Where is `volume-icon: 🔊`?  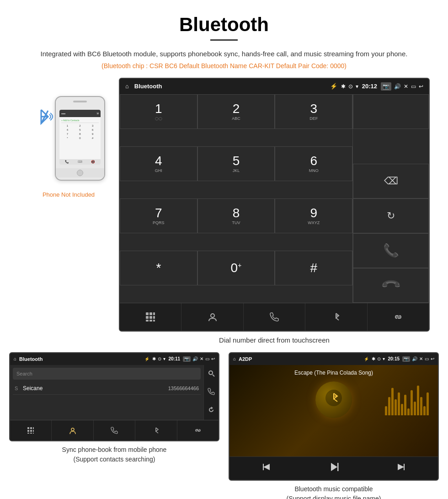
volume-icon: 🔊 is located at coordinates (398, 86).